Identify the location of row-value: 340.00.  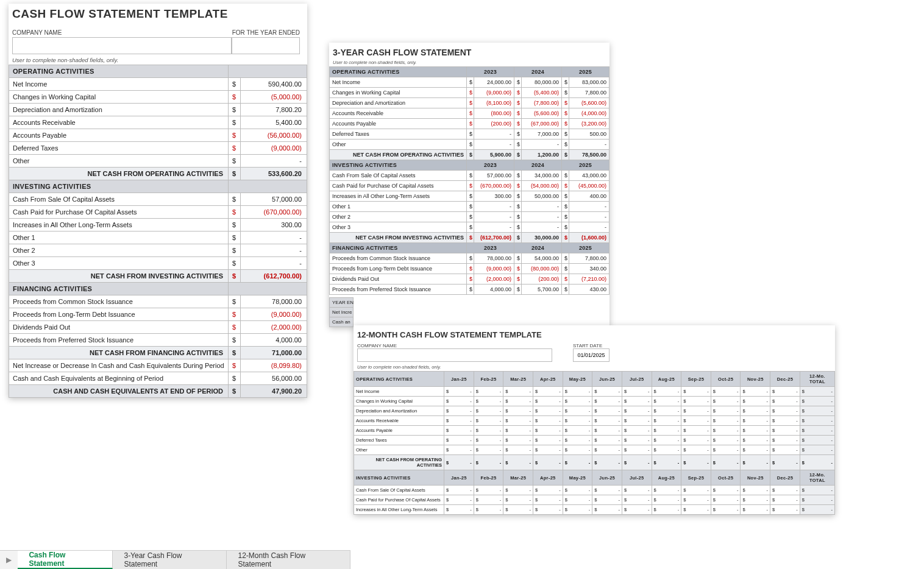
(589, 269).